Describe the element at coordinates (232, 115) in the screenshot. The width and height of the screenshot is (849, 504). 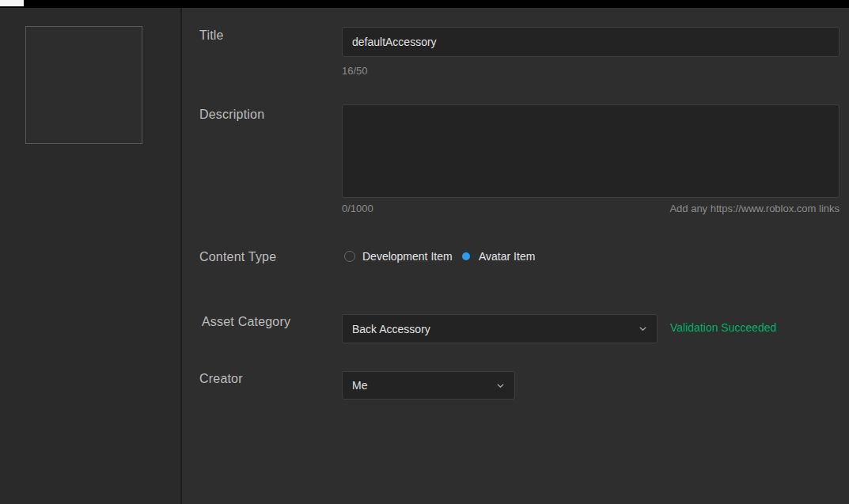
I see `description-label: Description` at that location.